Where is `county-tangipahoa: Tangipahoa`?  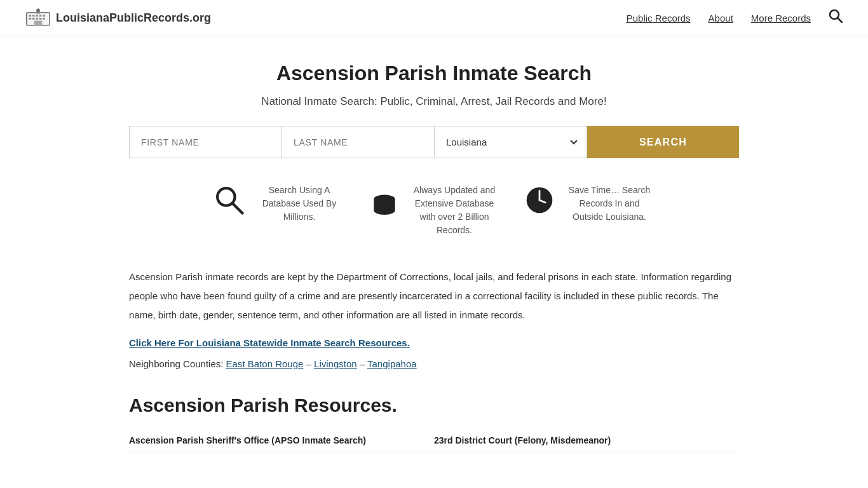 county-tangipahoa: Tangipahoa is located at coordinates (392, 363).